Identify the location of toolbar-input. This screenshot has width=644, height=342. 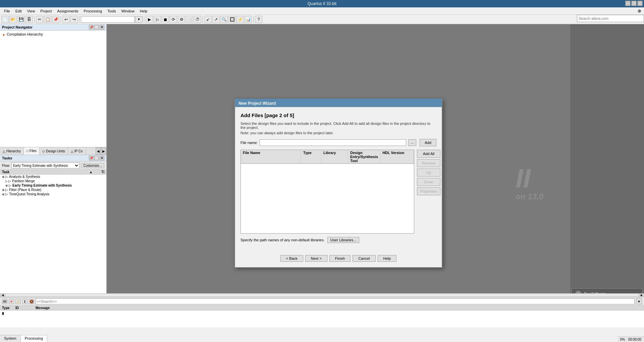
(108, 19).